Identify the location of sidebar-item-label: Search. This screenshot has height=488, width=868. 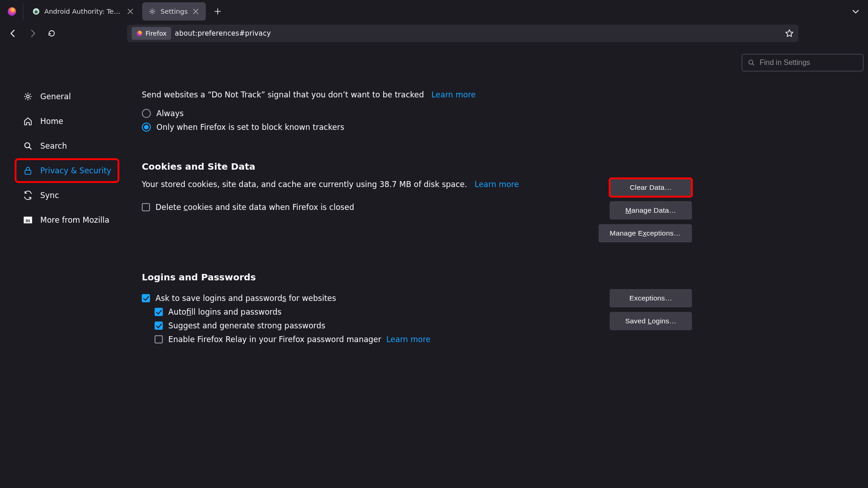
(54, 146).